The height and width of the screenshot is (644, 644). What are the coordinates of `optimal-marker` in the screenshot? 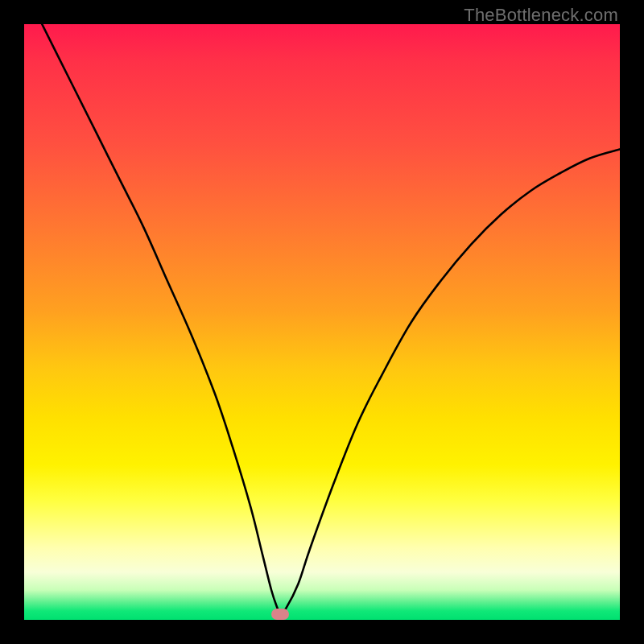 It's located at (280, 614).